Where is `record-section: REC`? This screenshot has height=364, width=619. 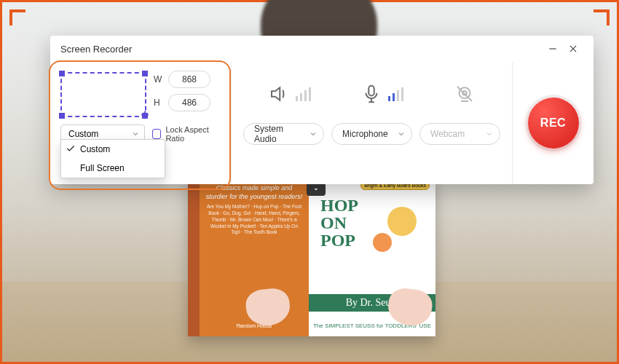 record-section: REC is located at coordinates (553, 123).